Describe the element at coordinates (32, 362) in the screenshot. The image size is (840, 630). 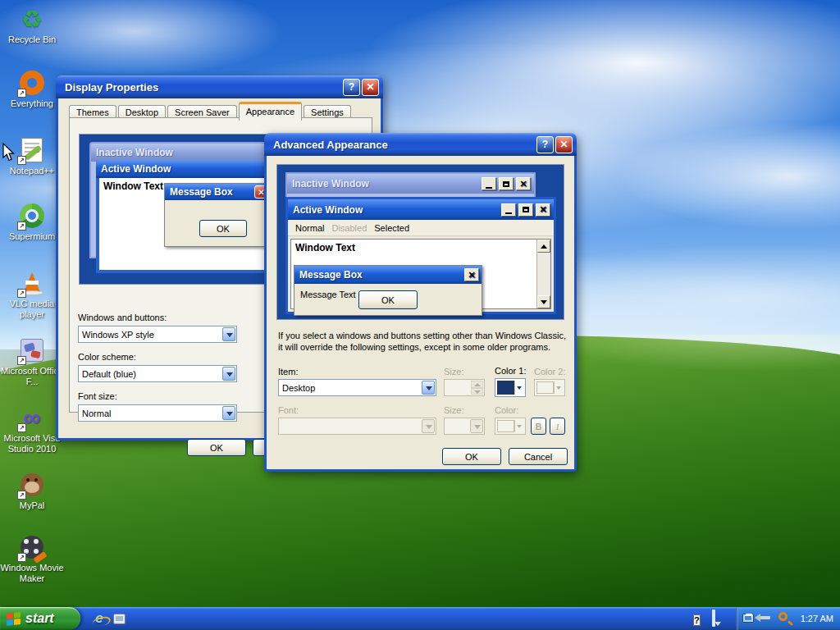
I see `desktop-icon-office: ↗ Microsoft Office F...` at that location.